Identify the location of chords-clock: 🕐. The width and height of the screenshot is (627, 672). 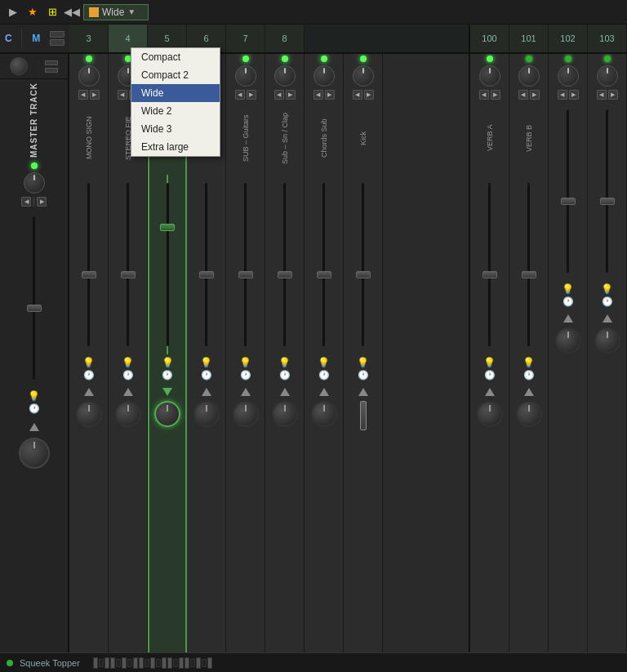
(324, 376).